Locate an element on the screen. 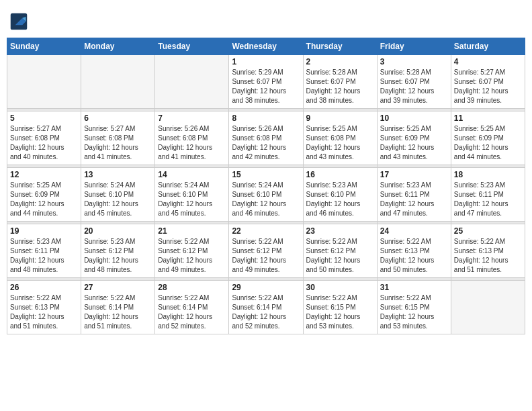 Image resolution: width=532 pixels, height=411 pixels. day-info: Sunrise: 5:26 AM Sunset: 6:08 PM Dayligh… is located at coordinates (266, 143).